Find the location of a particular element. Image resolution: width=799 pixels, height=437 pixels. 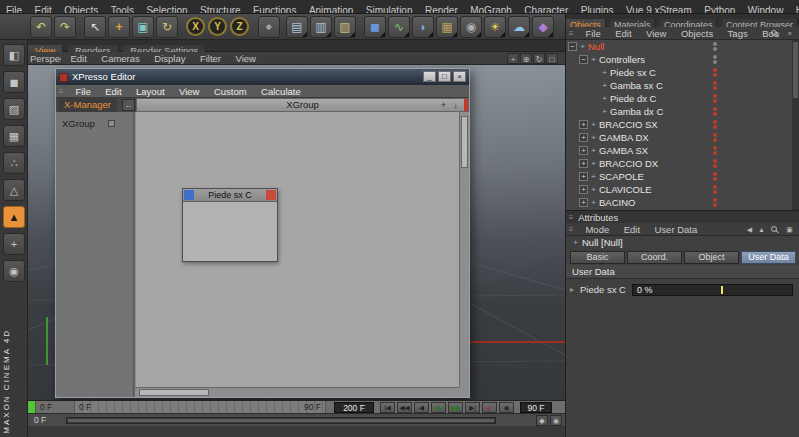

xpresso-node: Piede sx C is located at coordinates (230, 225).